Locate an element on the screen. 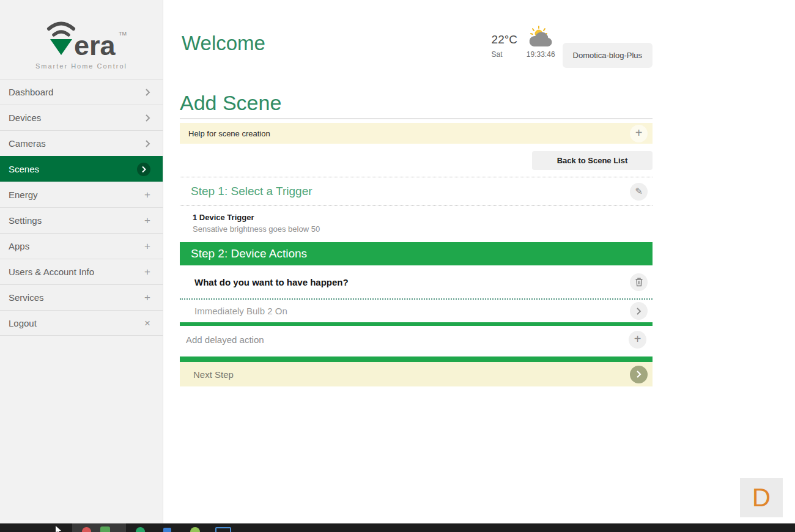  taskbar-app-green-icon is located at coordinates (105, 530).